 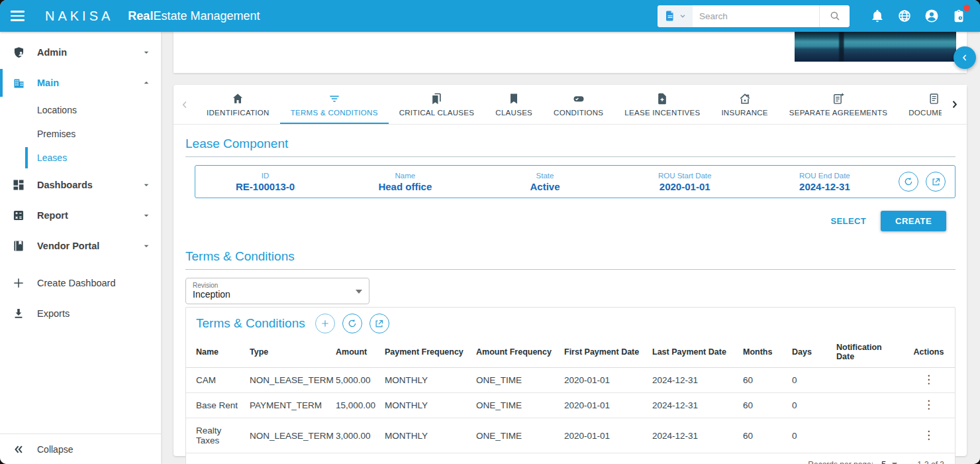 What do you see at coordinates (81, 449) in the screenshot?
I see `sidebar-collapse-button: Collapse` at bounding box center [81, 449].